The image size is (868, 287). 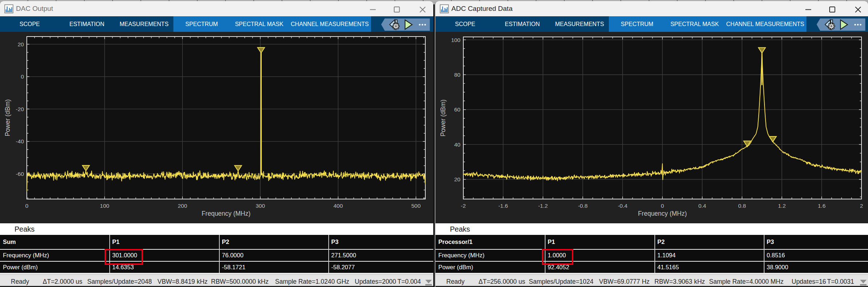 What do you see at coordinates (623, 206) in the screenshot?
I see `svg-text: -0.4` at bounding box center [623, 206].